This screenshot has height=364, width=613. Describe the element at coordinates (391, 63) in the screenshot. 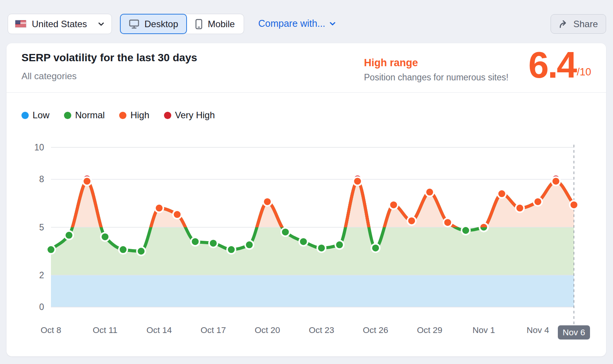

I see `range-status-label: High range` at that location.